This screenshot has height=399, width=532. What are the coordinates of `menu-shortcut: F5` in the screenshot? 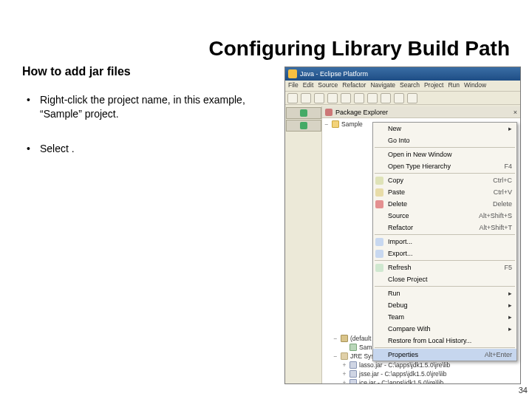 It's located at (508, 267).